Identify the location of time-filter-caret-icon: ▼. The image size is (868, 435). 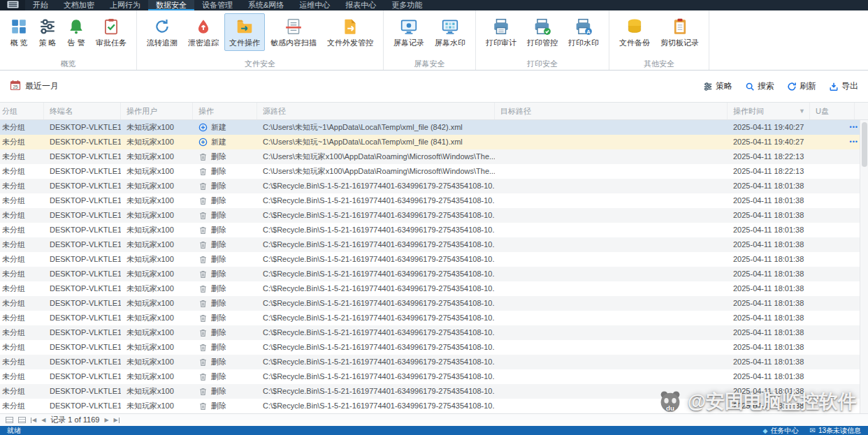
(802, 111).